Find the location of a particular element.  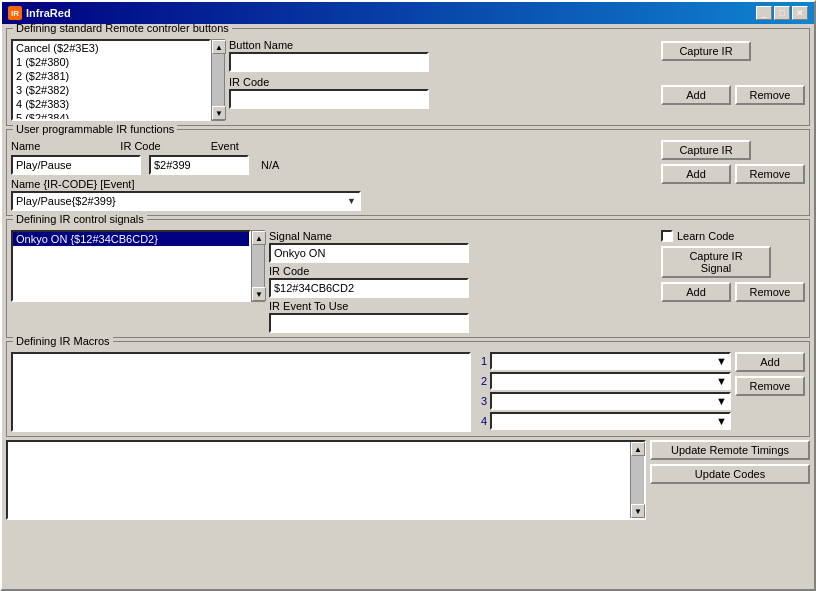

user-programmable-left: Name IR Code Event N/A Name {IR-CODE} [E… is located at coordinates (334, 176).